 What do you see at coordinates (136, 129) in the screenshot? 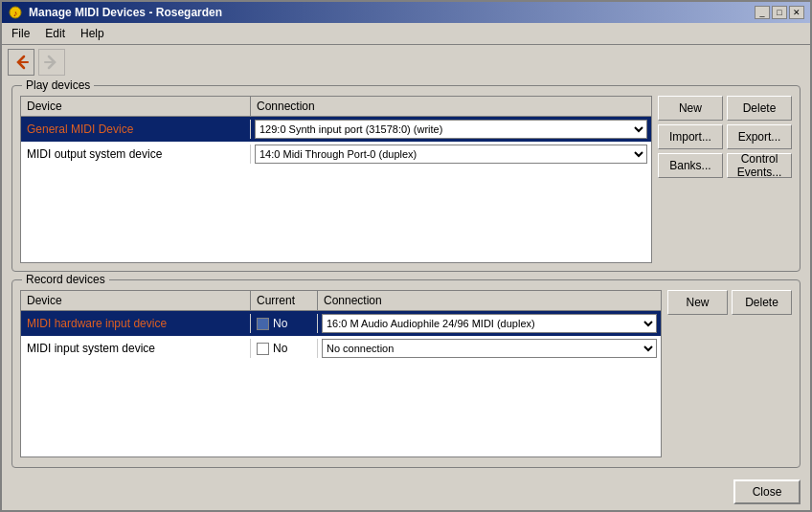
I see `play-device-name-0: General MIDI Device` at bounding box center [136, 129].